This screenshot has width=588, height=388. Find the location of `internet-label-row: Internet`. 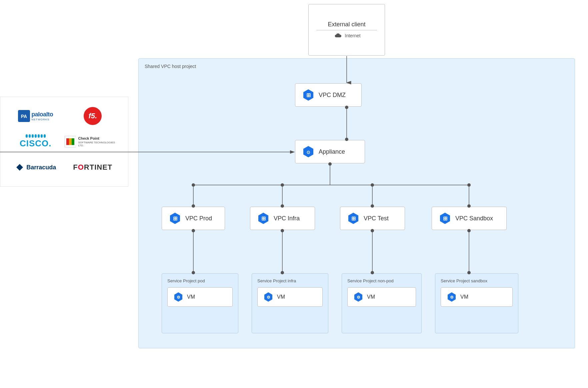

internet-label-row: Internet is located at coordinates (347, 36).